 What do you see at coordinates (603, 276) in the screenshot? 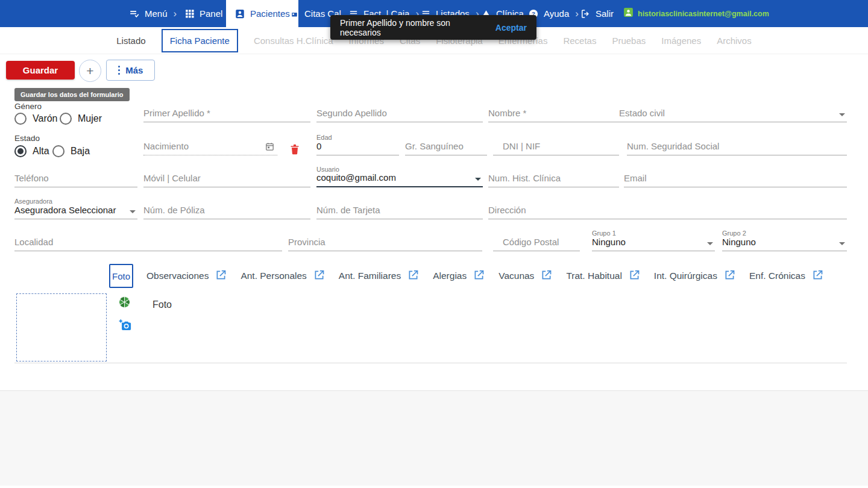
I see `detail-tab-trat-habitual: Trat. Habitual` at bounding box center [603, 276].